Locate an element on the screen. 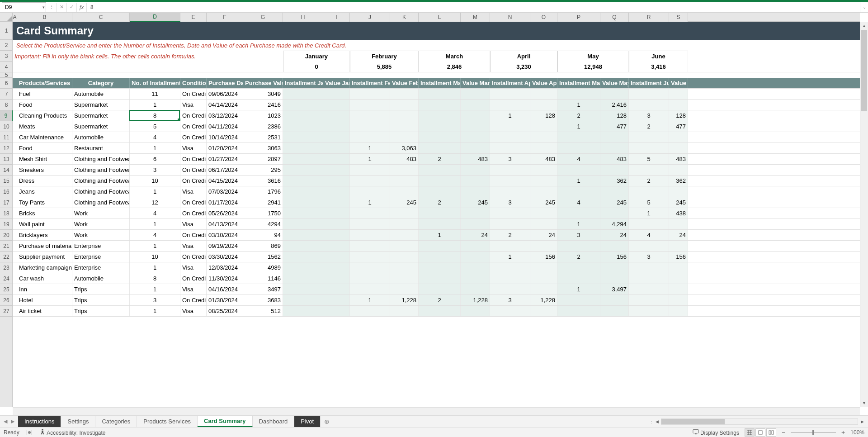  fx-button: fx is located at coordinates (82, 7).